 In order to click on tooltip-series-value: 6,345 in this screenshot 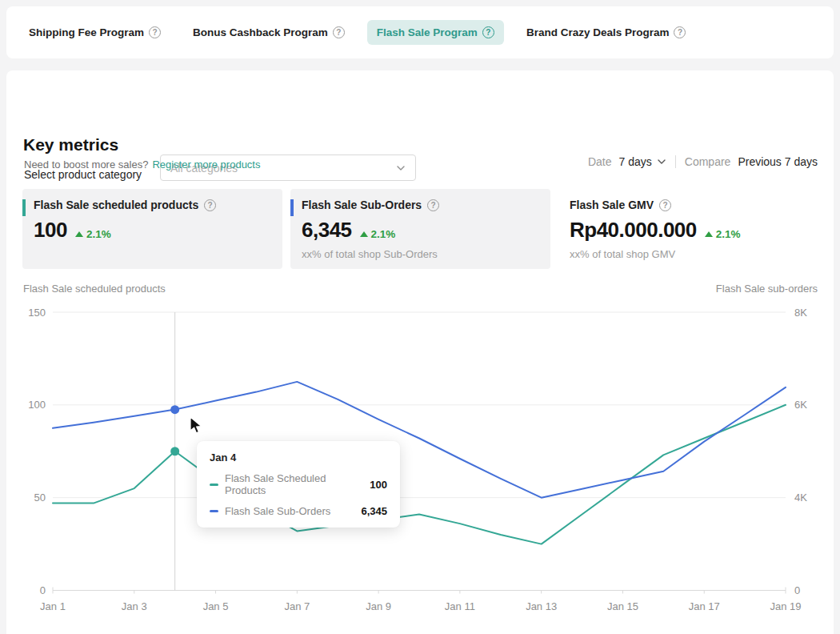, I will do `click(374, 511)`.